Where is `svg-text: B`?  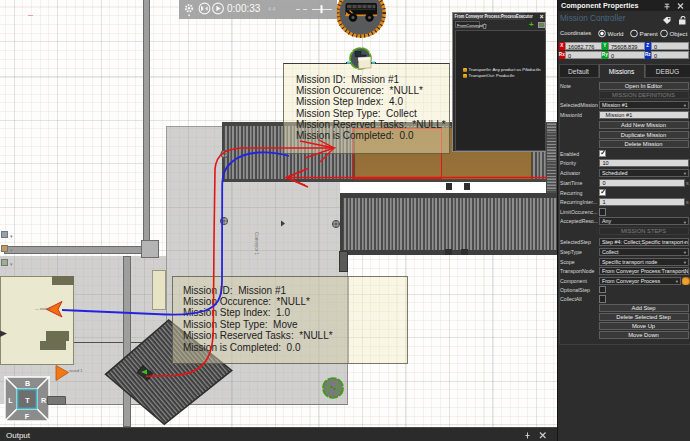
svg-text: B is located at coordinates (28, 384).